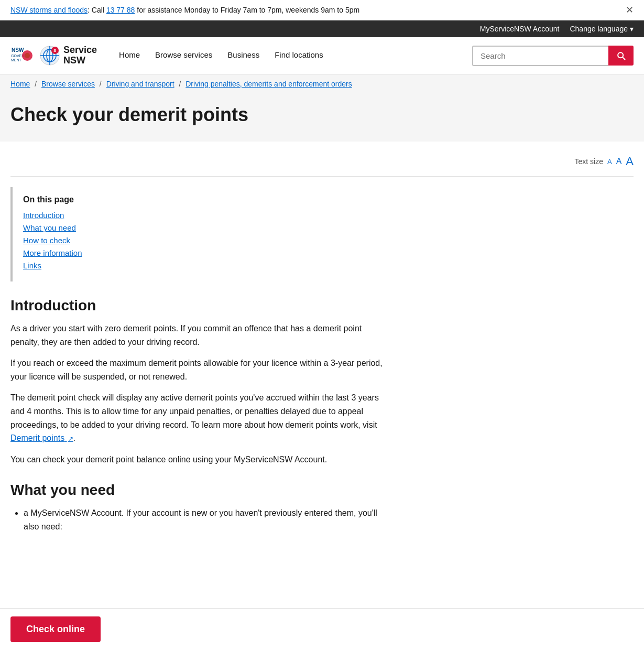  What do you see at coordinates (199, 418) in the screenshot?
I see `intro-para-3: The demerit point check will display any…` at bounding box center [199, 418].